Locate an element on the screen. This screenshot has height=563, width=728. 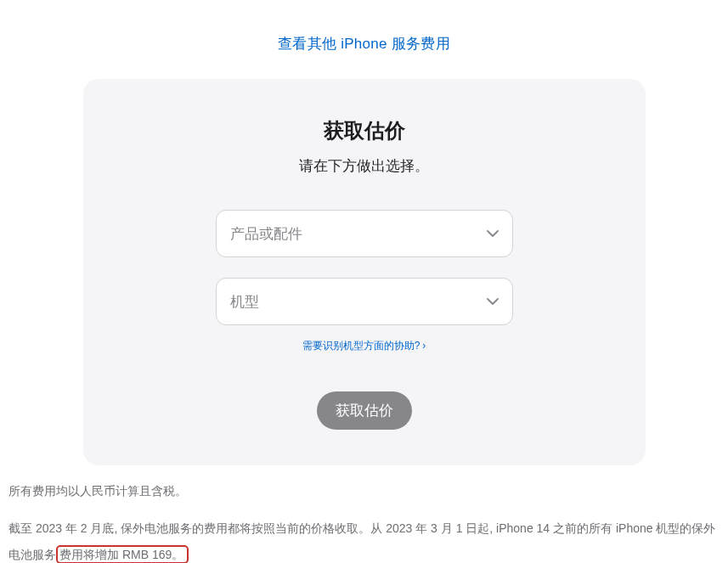
product-select-placeholder: 产品或配件 is located at coordinates (267, 234).